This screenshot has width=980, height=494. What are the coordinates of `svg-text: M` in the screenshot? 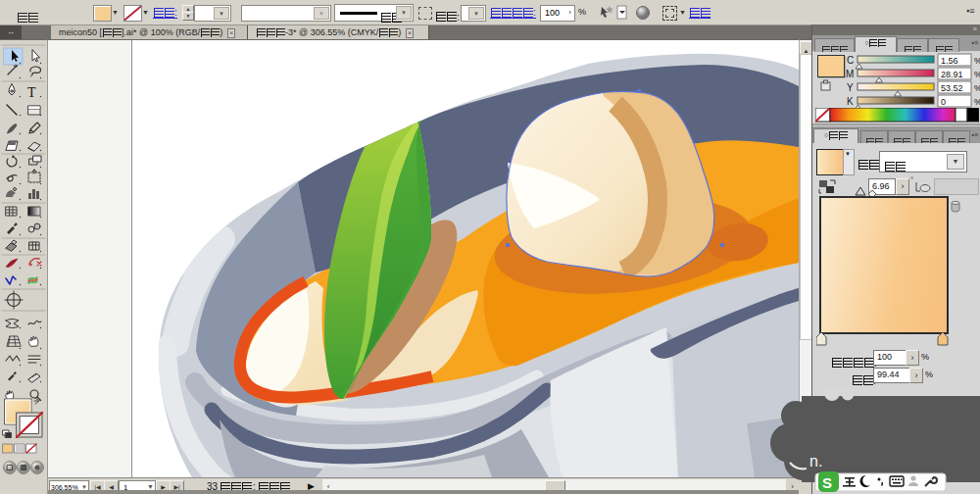 It's located at (850, 74).